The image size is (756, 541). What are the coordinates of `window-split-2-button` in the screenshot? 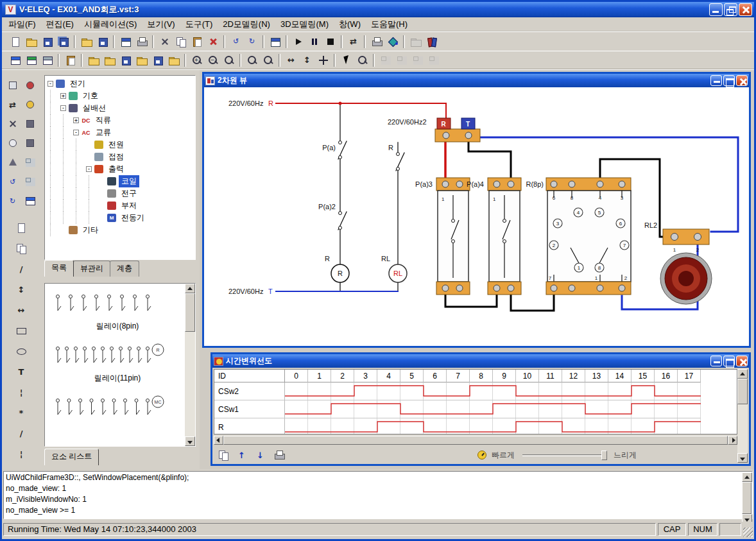 It's located at (31, 60).